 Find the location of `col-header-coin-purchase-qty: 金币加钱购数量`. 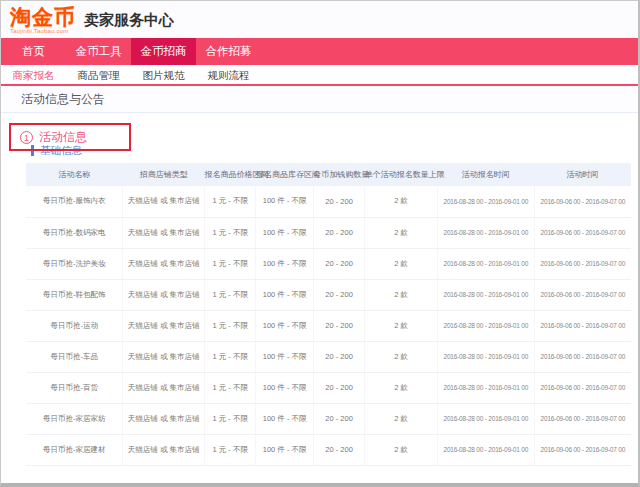

col-header-coin-purchase-qty: 金币加钱购数量 is located at coordinates (338, 174).